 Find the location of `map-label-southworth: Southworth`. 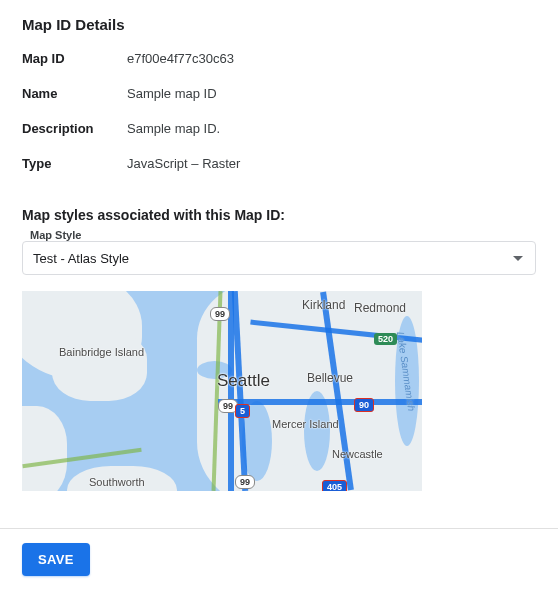

map-label-southworth: Southworth is located at coordinates (117, 482).